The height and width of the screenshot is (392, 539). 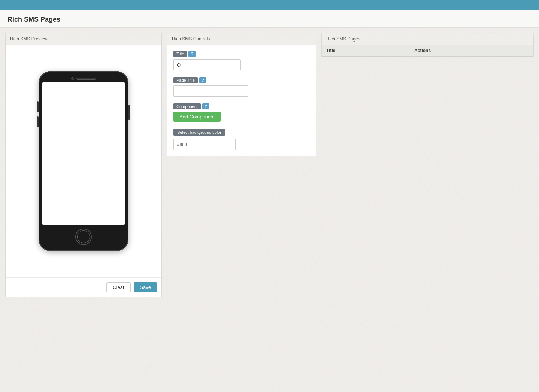 I want to click on vol-up-button, so click(x=38, y=107).